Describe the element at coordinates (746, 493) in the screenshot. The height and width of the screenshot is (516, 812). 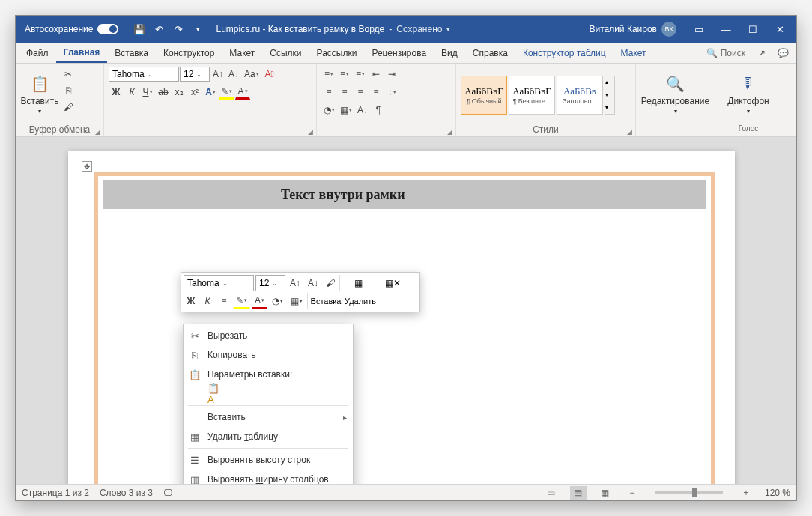
I see `zoom-in-icon: +` at that location.